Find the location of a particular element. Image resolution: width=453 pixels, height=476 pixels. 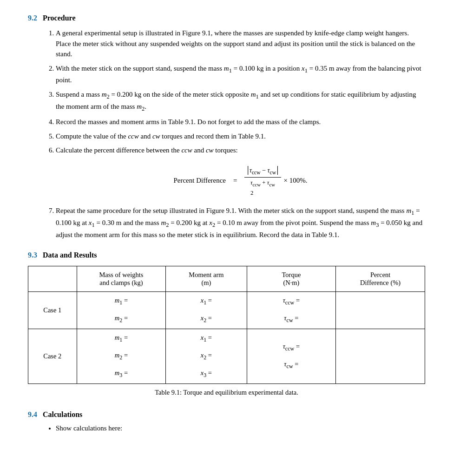

case2-moment: x1 = x2 = x3 = is located at coordinates (206, 357).